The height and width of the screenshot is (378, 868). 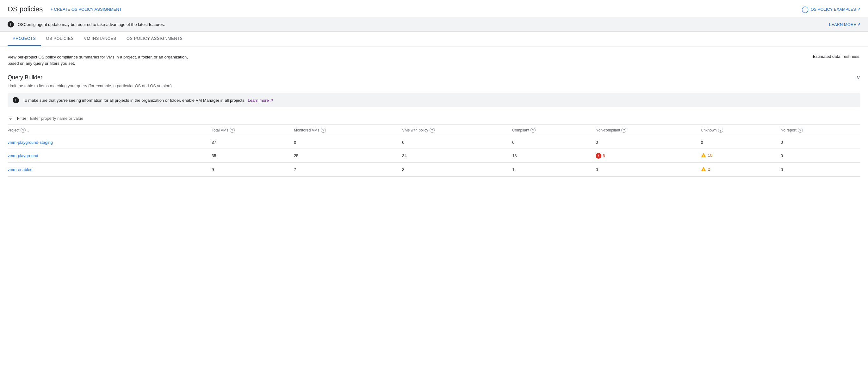 I want to click on tab-os-policies: OS POLICIES, so click(x=60, y=39).